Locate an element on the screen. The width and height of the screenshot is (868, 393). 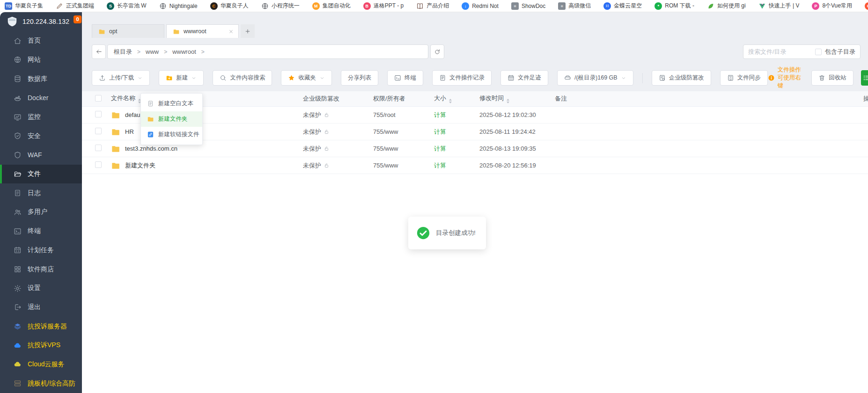
toolbar-button-file-ops-log: 文件操作记录 is located at coordinates (462, 78).